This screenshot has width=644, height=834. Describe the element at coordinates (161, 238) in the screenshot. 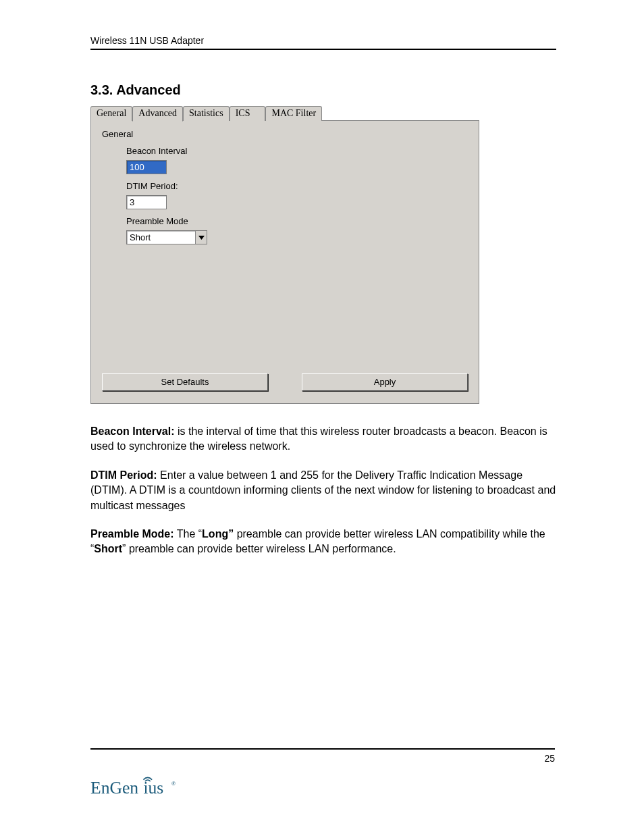

I see `preamble-mode-value: Short` at that location.